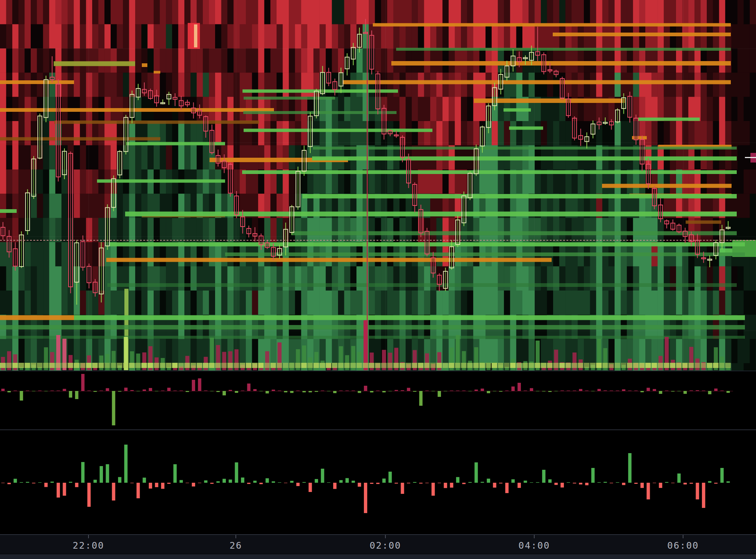 This screenshot has width=756, height=559. I want to click on bottom-strip, so click(378, 557).